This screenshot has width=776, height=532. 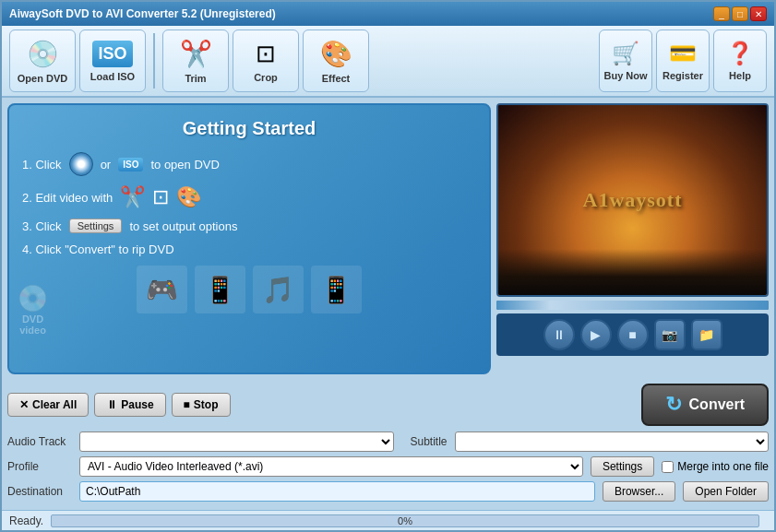 I want to click on profile-select: AVI - Audio Video Interleaved (*.avi), so click(x=331, y=467).